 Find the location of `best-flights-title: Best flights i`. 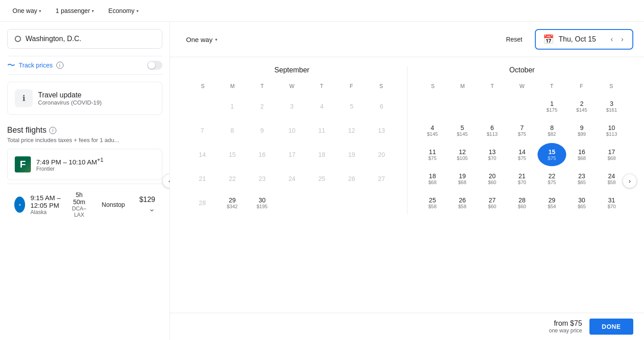

best-flights-title: Best flights i is located at coordinates (85, 130).